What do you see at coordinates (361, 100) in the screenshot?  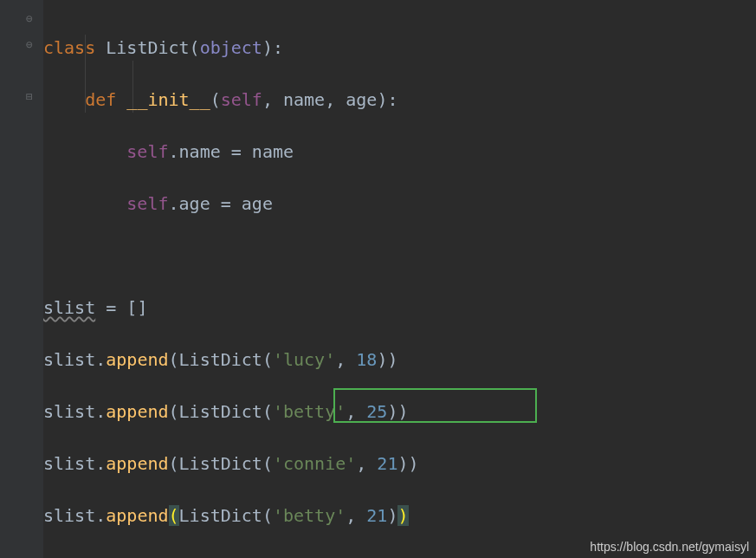 I see `param-age: age` at bounding box center [361, 100].